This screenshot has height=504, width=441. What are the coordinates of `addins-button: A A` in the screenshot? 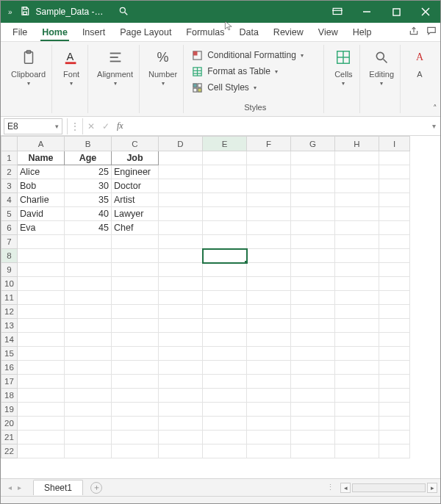 It's located at (420, 63).